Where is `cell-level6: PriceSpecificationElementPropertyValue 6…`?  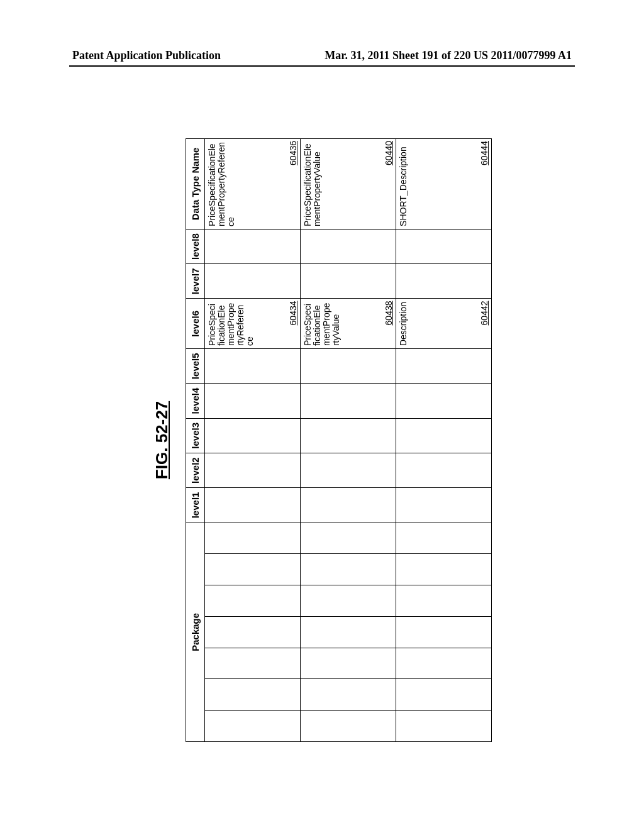
cell-level6: PriceSpecificationElementPropertyValue 6… is located at coordinates (348, 324).